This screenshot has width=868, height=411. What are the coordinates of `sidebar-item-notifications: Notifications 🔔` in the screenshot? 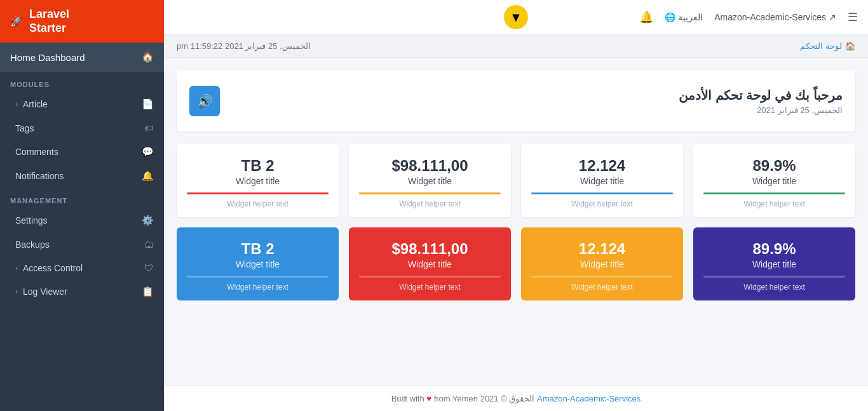 It's located at (82, 176).